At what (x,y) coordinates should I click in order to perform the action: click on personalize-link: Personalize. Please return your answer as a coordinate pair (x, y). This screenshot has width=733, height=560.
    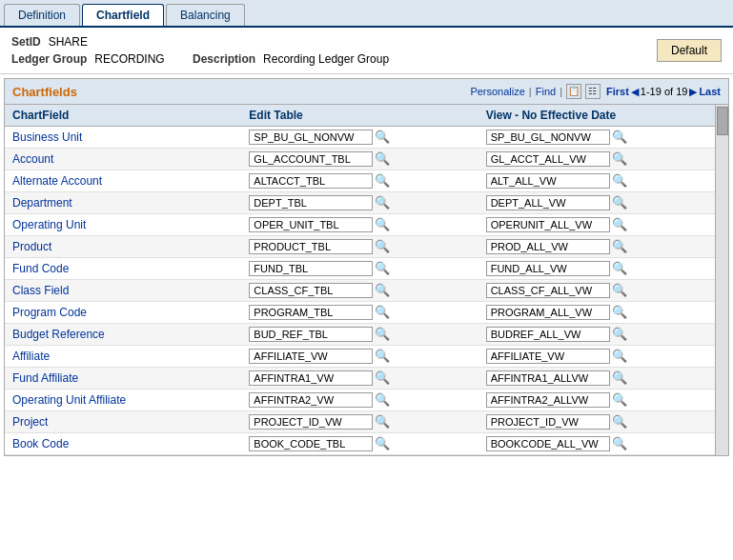
    Looking at the image, I should click on (498, 91).